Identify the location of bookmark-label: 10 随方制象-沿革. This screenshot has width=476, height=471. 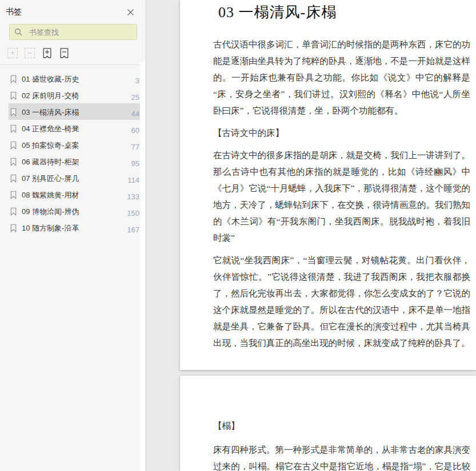
(50, 228).